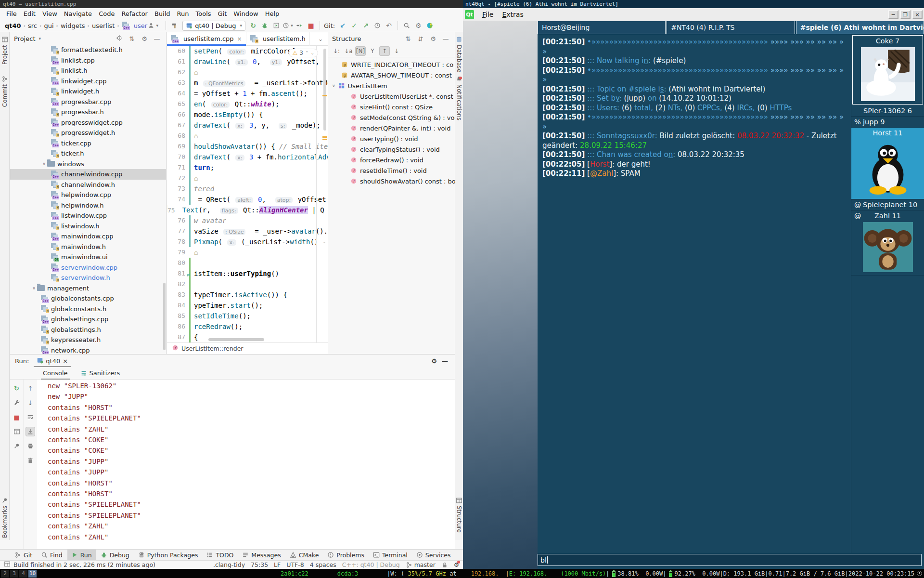  I want to click on tree-file-listwindow-h: Hlistwindow.h, so click(88, 226).